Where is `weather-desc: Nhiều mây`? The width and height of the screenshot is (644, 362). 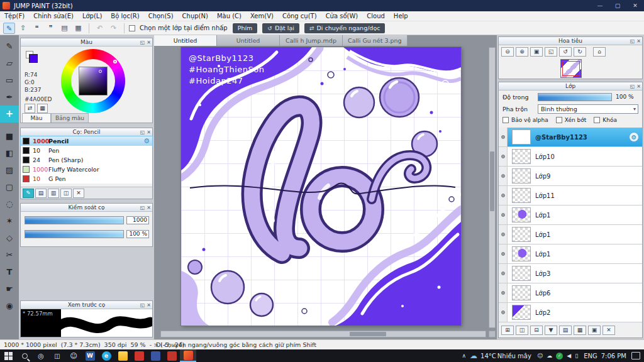
weather-desc: Nhiều mây is located at coordinates (514, 356).